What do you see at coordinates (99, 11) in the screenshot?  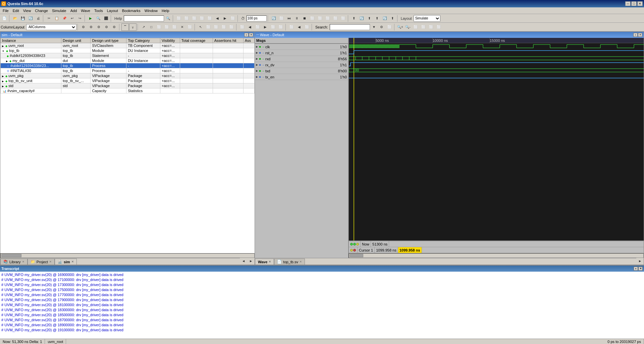 I see `menu-tools: Tools` at bounding box center [99, 11].